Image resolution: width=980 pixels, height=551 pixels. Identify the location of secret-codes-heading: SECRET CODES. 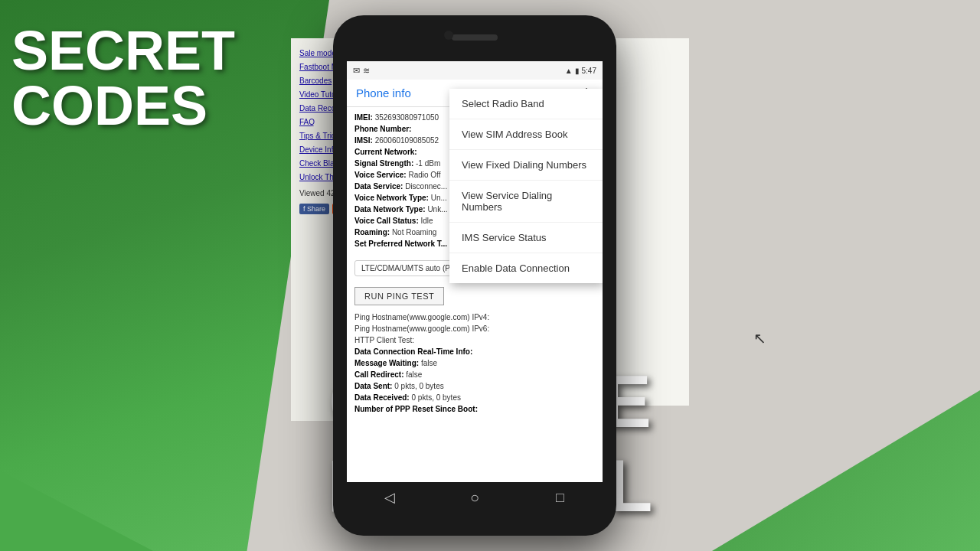
(157, 78).